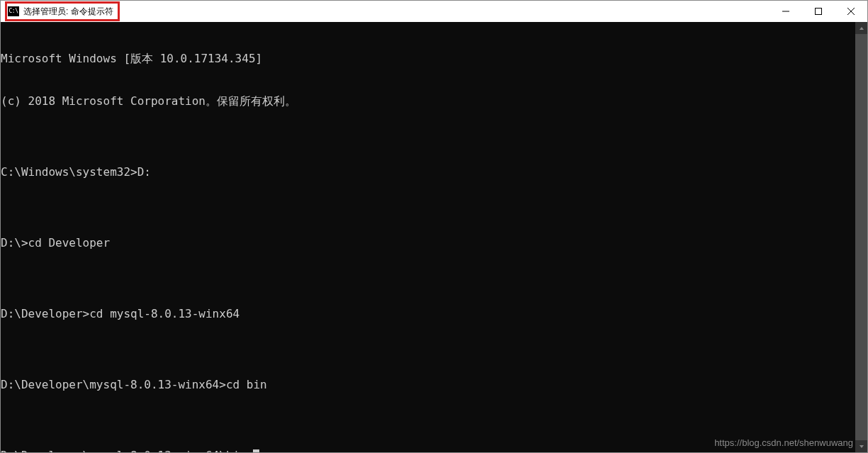 This screenshot has width=868, height=453. What do you see at coordinates (62, 11) in the screenshot?
I see `title-highlight-annotation: C:\ 选择管理员: 命令提示符` at bounding box center [62, 11].